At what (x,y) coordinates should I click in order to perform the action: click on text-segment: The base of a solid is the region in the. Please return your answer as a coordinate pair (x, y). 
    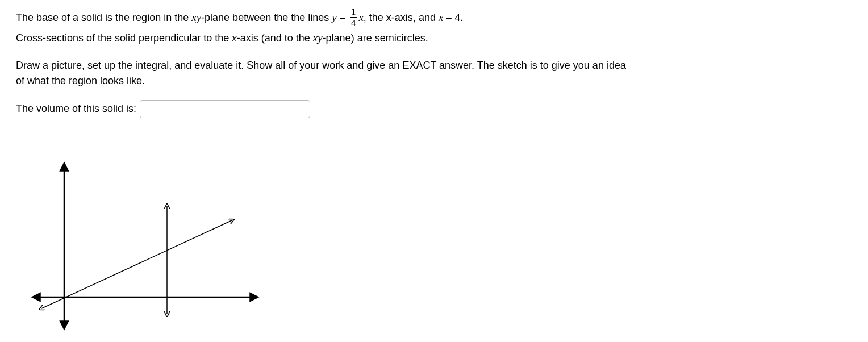
    Looking at the image, I should click on (103, 18).